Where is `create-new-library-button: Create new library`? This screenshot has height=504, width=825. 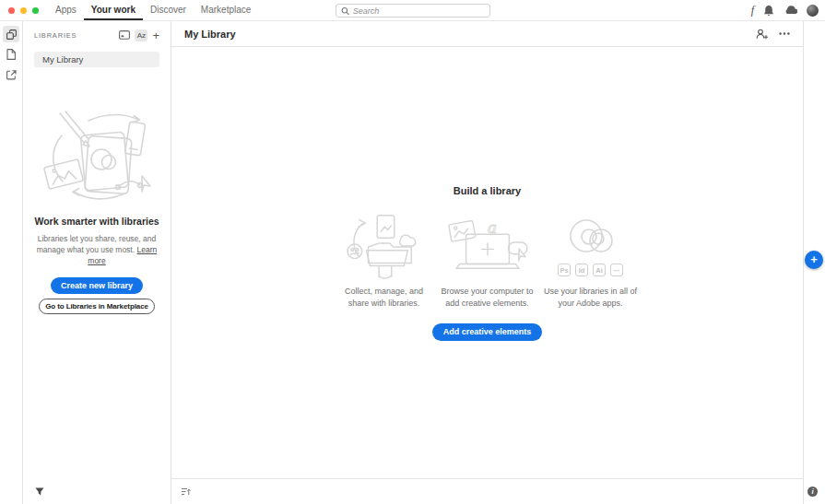 create-new-library-button: Create new library is located at coordinates (97, 286).